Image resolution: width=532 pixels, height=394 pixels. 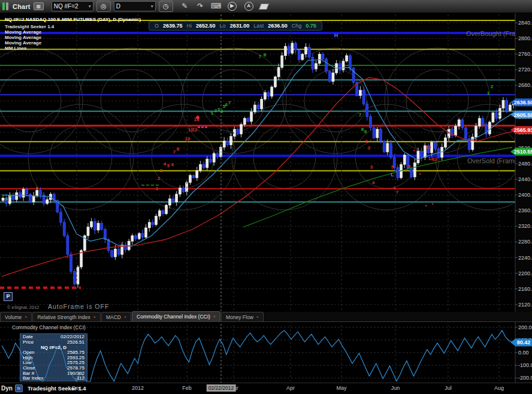 What do you see at coordinates (337, 35) in the screenshot?
I see `svg-text: H` at bounding box center [337, 35].